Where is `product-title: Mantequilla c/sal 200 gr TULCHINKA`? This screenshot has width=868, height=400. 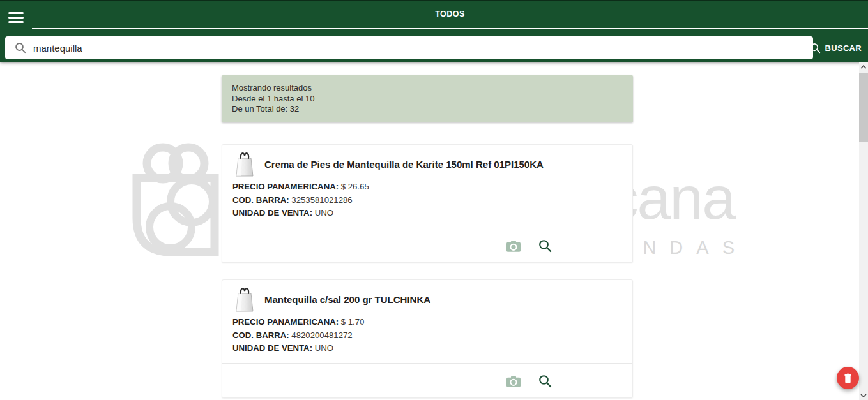 product-title: Mantequilla c/sal 200 gr TULCHINKA is located at coordinates (347, 300).